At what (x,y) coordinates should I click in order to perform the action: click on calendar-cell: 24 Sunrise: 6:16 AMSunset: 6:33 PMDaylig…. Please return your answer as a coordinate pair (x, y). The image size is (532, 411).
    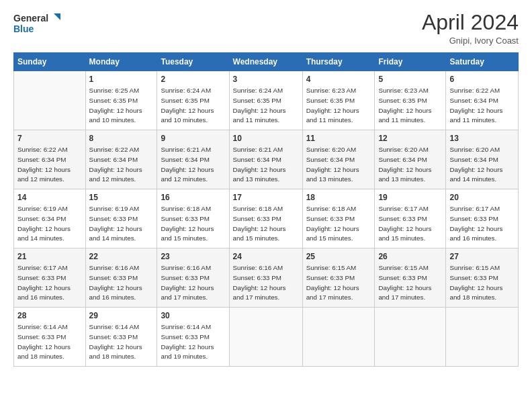
    Looking at the image, I should click on (266, 278).